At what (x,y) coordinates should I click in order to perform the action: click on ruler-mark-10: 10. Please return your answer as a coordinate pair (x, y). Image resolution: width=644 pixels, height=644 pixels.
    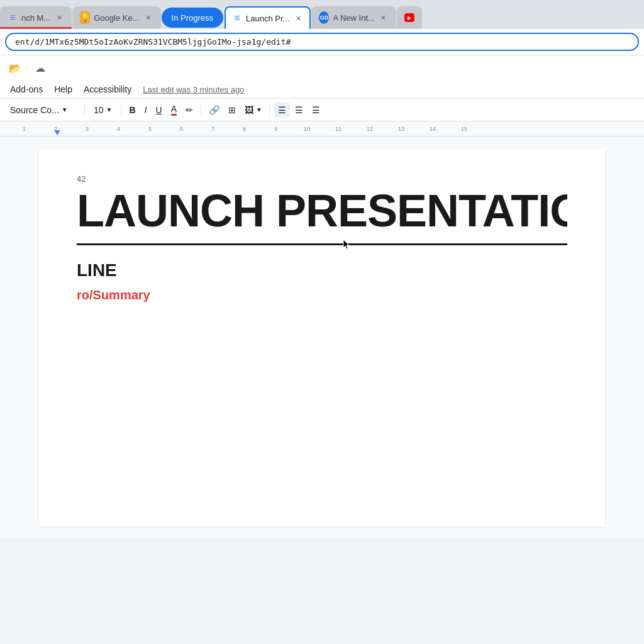
    Looking at the image, I should click on (307, 129).